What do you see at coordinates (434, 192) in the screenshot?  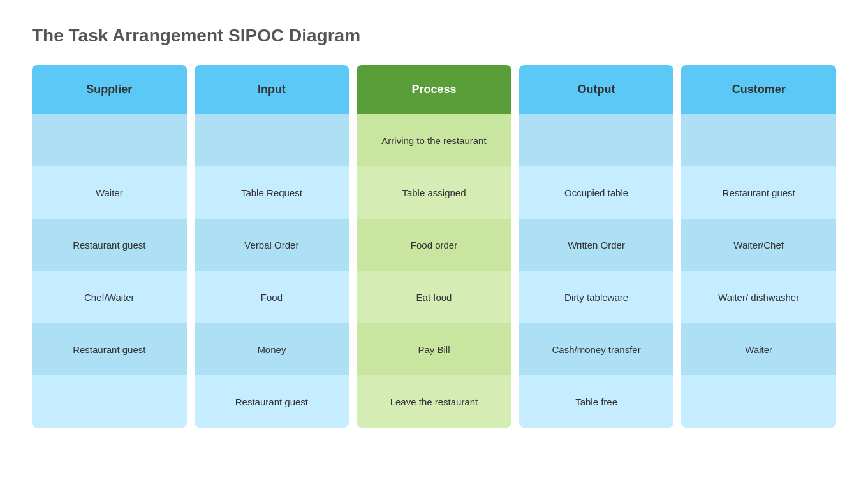 I see `cell-process-1: Table assigned` at bounding box center [434, 192].